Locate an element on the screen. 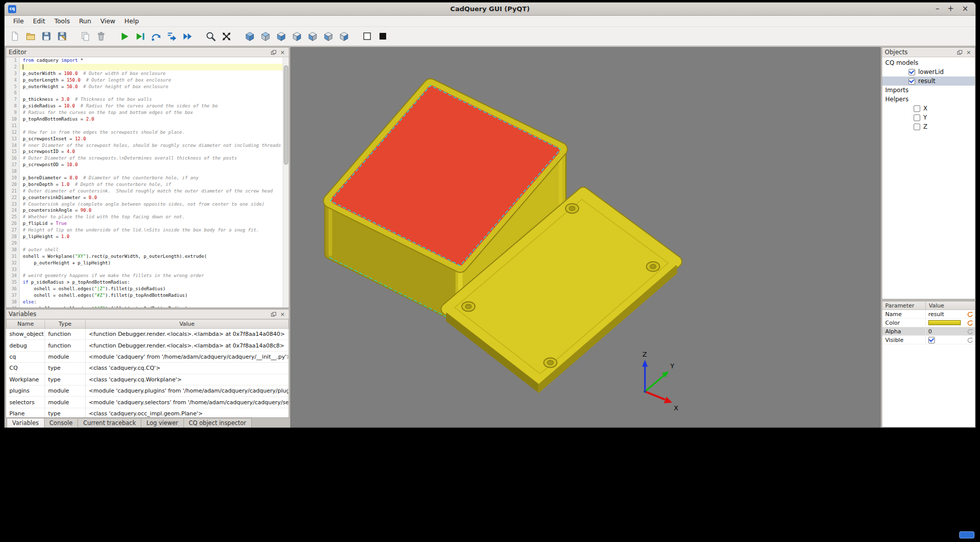  code-line: 25# Whether to place the lid with the to… is located at coordinates (144, 217).